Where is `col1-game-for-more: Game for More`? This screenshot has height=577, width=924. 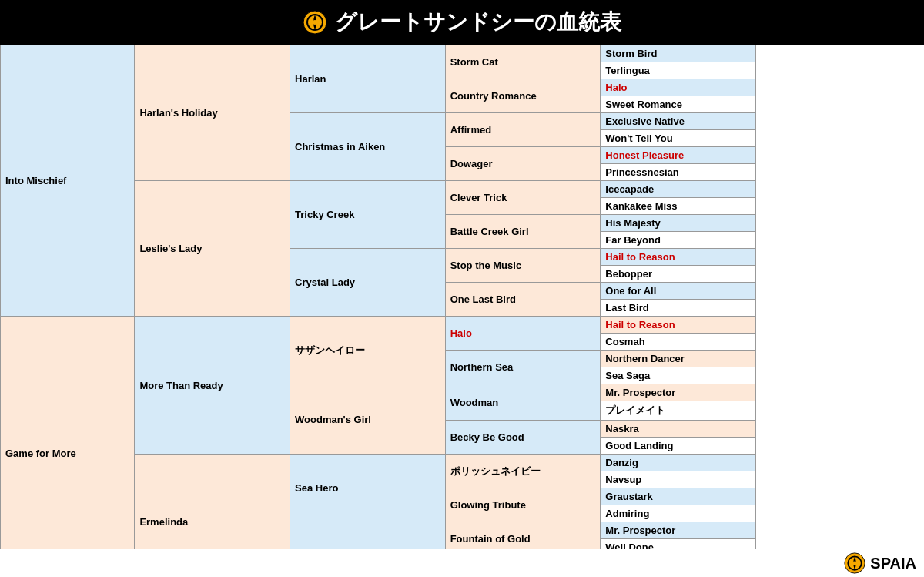 col1-game-for-more: Game for More is located at coordinates (68, 433).